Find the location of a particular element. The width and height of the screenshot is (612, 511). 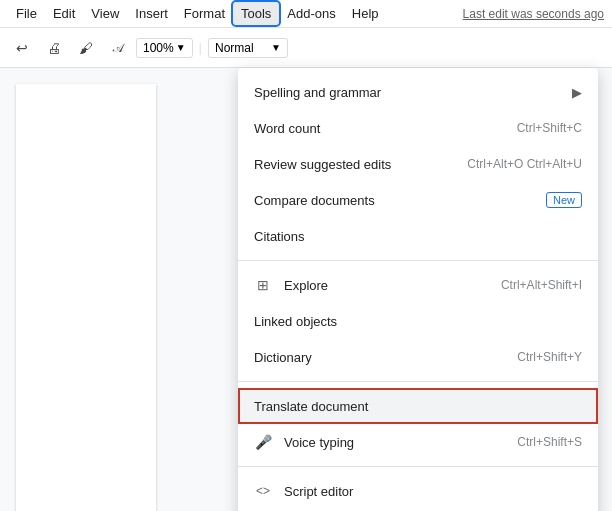

print-icon: 🖨 is located at coordinates (54, 48).